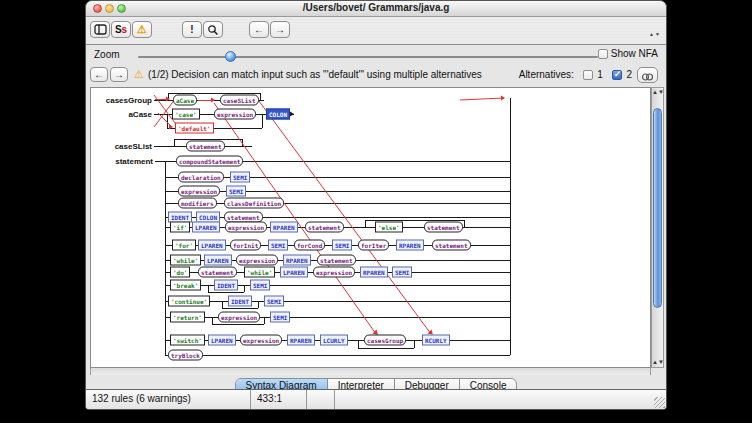 The image size is (752, 423). What do you see at coordinates (210, 162) in the screenshot?
I see `diagram-node: compoundStatement` at bounding box center [210, 162].